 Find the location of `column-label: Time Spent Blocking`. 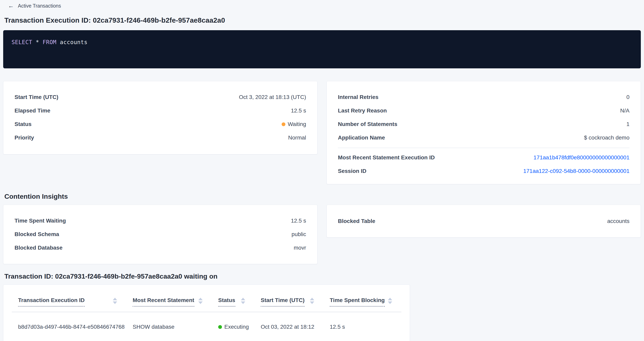

column-label: Time Spent Blocking is located at coordinates (357, 302).